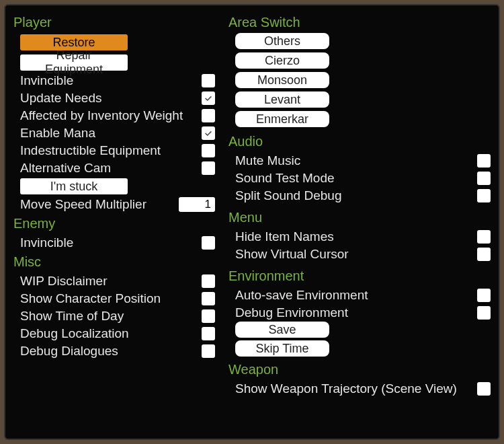 This screenshot has height=444, width=504. Describe the element at coordinates (72, 316) in the screenshot. I see `tod-label: Show Time of Day` at that location.